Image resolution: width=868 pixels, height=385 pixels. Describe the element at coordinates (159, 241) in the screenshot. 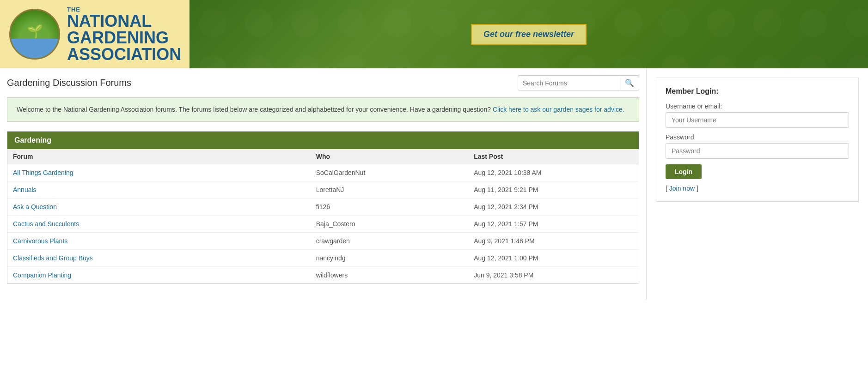

I see `forum-cell: Carnivorous Plants` at that location.